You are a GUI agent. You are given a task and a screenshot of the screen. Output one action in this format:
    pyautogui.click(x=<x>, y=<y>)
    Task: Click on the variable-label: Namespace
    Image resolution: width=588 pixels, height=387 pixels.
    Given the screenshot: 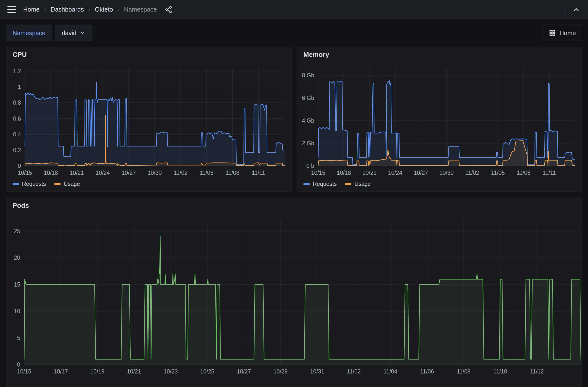 What is the action you would take?
    pyautogui.click(x=29, y=33)
    